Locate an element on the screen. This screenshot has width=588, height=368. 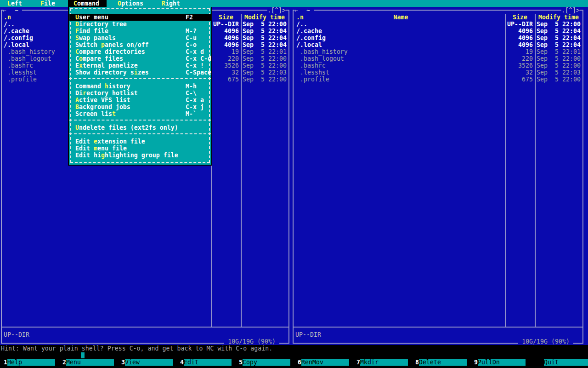
mini-status: UP--DIR is located at coordinates (17, 335).